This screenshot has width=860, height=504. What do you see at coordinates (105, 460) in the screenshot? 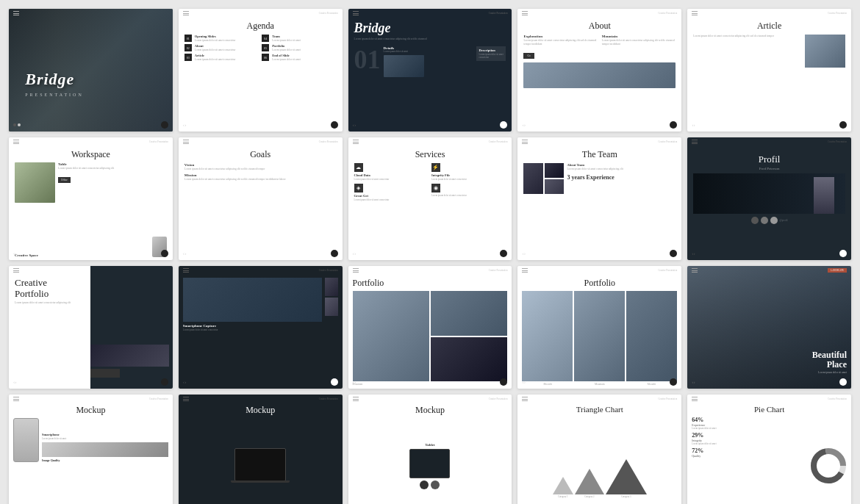
I see `mockup-phone-quality: Image Quality` at bounding box center [105, 460].